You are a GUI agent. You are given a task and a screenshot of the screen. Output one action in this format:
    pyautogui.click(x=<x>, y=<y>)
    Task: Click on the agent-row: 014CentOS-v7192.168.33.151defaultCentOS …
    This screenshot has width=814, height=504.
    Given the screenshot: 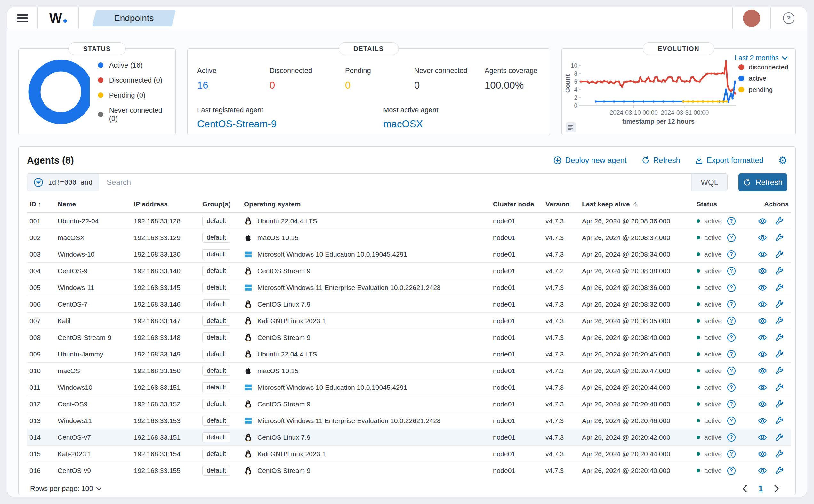 What is the action you would take?
    pyautogui.click(x=409, y=437)
    